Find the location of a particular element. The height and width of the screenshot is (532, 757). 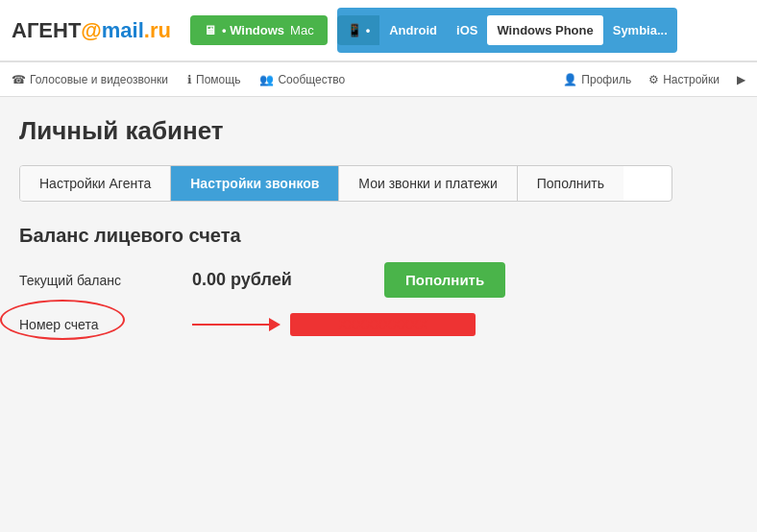

balance-label: Текущий баланс is located at coordinates (106, 280).